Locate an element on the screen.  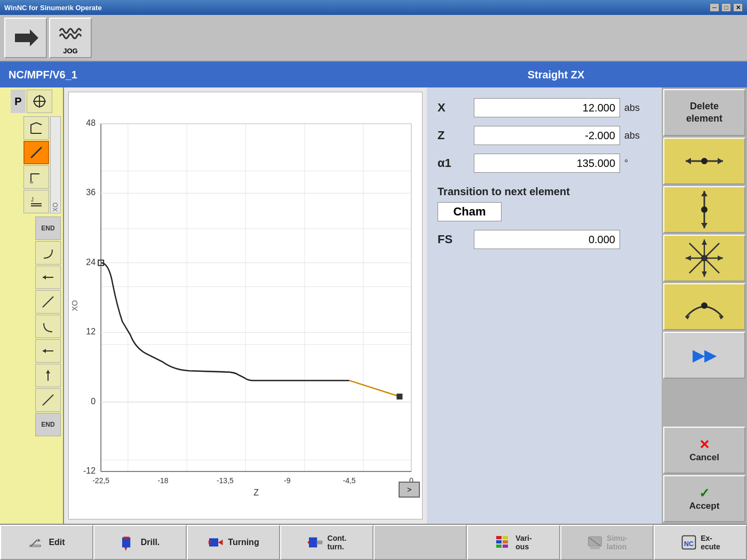
z-param-row: Z abs is located at coordinates (544, 135).